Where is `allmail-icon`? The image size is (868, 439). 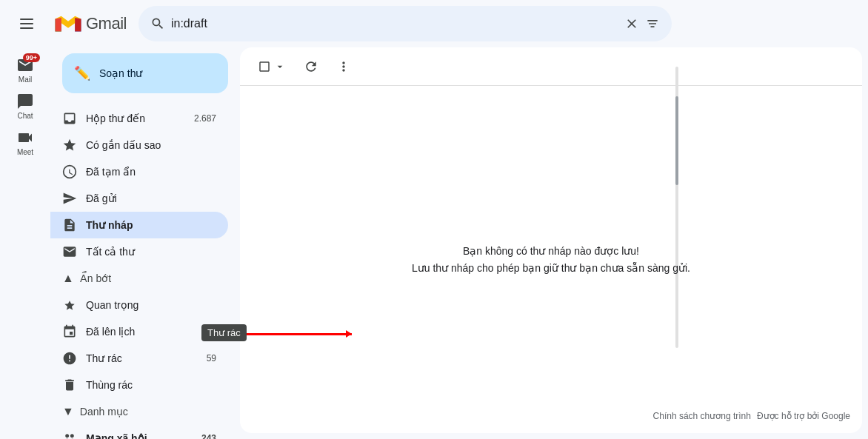 allmail-icon is located at coordinates (70, 252).